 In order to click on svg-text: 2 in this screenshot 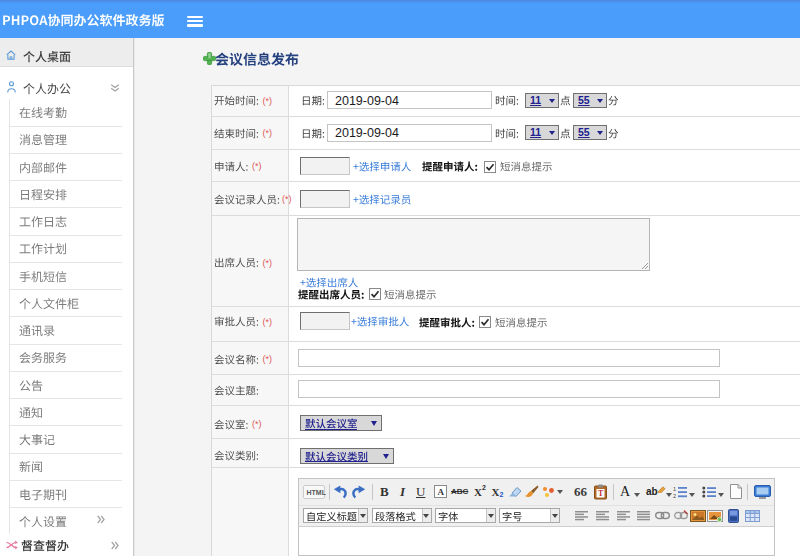, I will do `click(674, 496)`.